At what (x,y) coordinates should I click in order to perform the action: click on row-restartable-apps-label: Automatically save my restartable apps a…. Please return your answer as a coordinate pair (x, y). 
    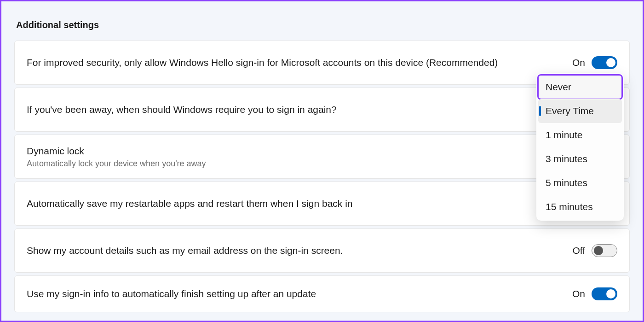
    Looking at the image, I should click on (190, 204).